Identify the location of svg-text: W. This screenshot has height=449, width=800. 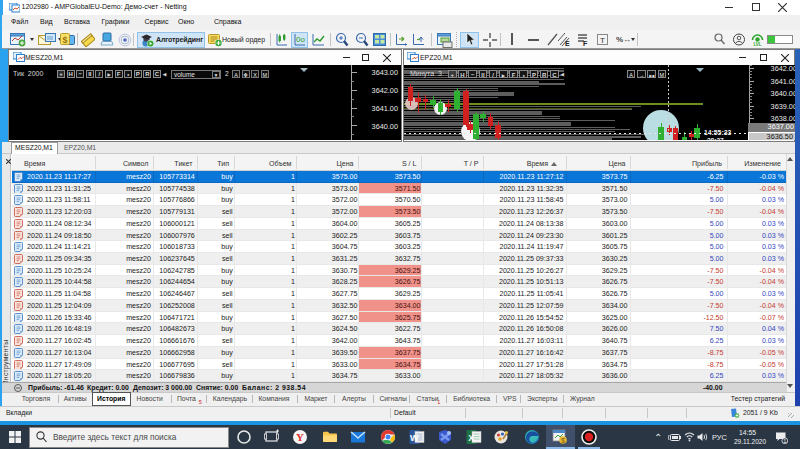
(414, 438).